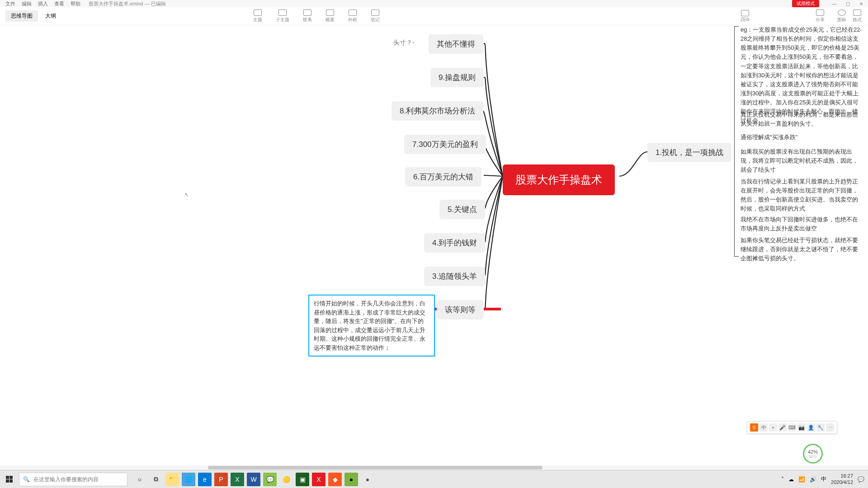 The image size is (868, 488). I want to click on app2-icon: ◆, so click(335, 479).